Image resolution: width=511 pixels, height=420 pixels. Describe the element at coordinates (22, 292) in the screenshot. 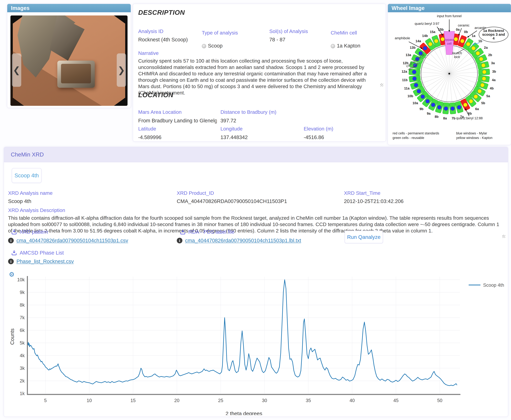

I see `svg-text: 9k` at that location.